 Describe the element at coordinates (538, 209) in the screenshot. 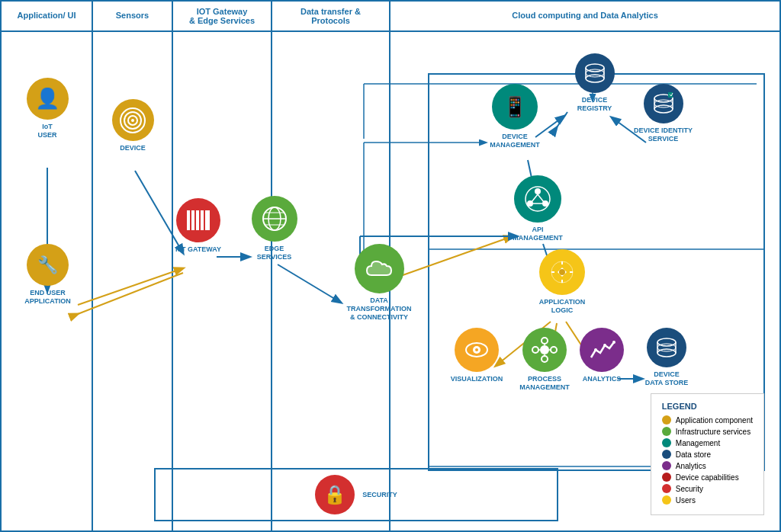

I see `api-management-node: APIMANAGEMENT` at that location.